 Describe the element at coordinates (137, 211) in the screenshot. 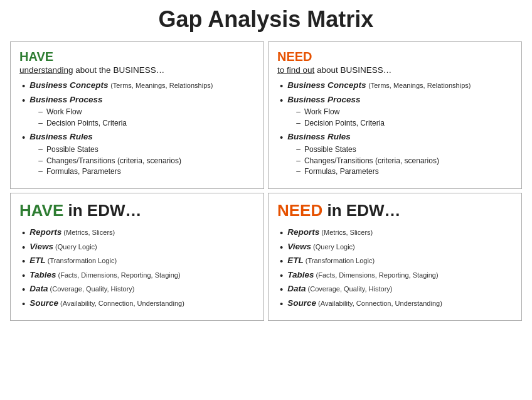

I see `have-edw-header: HAVE in EDW…` at that location.